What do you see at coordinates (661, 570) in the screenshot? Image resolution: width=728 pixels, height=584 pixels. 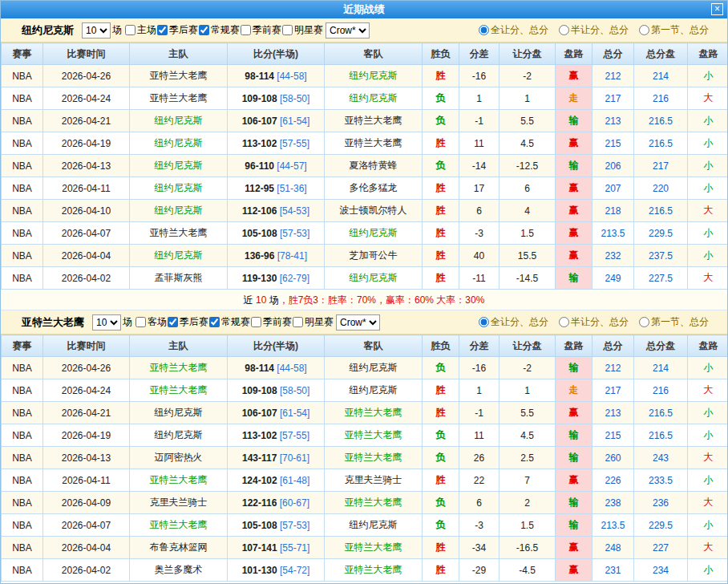 I see `total-line-cell: 234` at bounding box center [661, 570].